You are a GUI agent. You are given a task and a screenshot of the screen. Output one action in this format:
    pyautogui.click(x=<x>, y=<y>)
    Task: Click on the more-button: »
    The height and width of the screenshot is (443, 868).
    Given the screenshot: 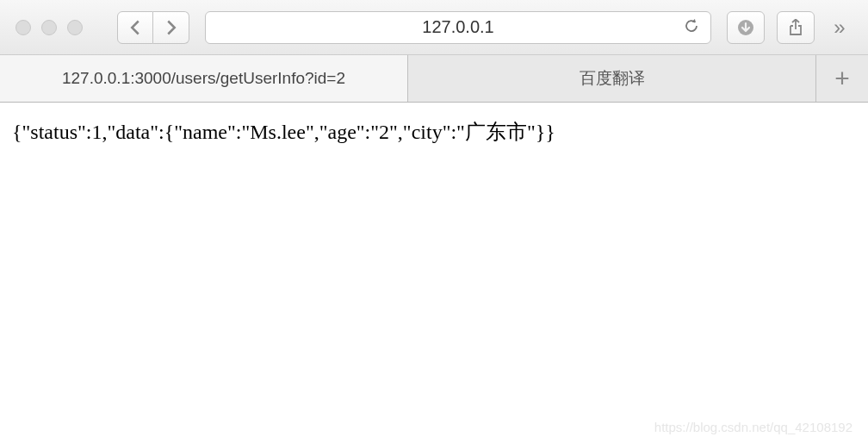 What is the action you would take?
    pyautogui.click(x=840, y=28)
    